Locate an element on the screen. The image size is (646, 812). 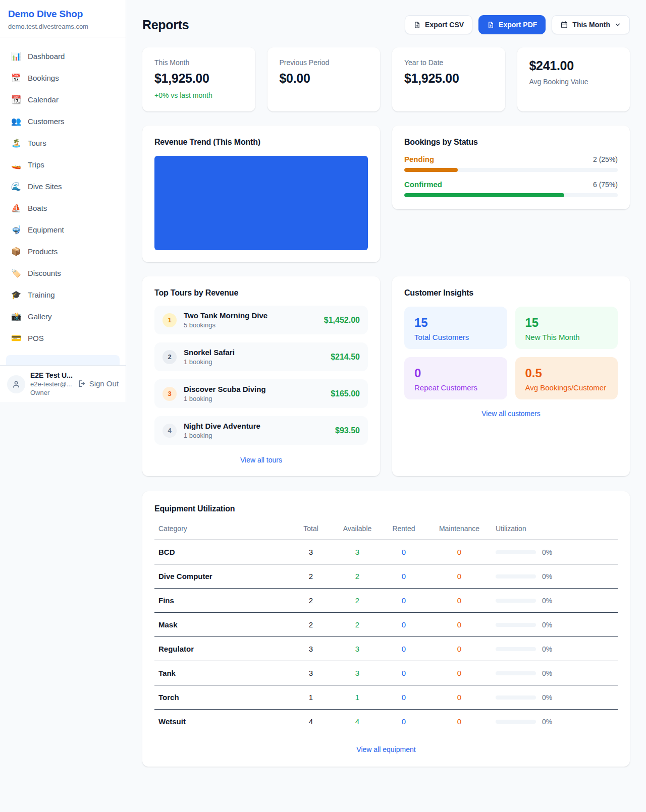
export-csv-button: Export CSV is located at coordinates (439, 25).